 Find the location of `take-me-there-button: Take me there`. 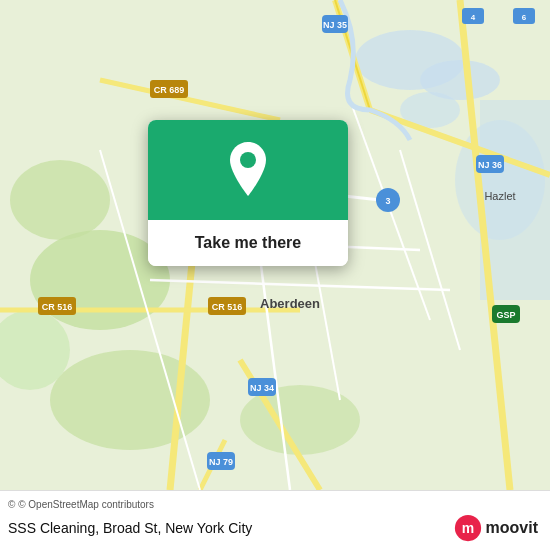

take-me-there-button: Take me there is located at coordinates (248, 243).